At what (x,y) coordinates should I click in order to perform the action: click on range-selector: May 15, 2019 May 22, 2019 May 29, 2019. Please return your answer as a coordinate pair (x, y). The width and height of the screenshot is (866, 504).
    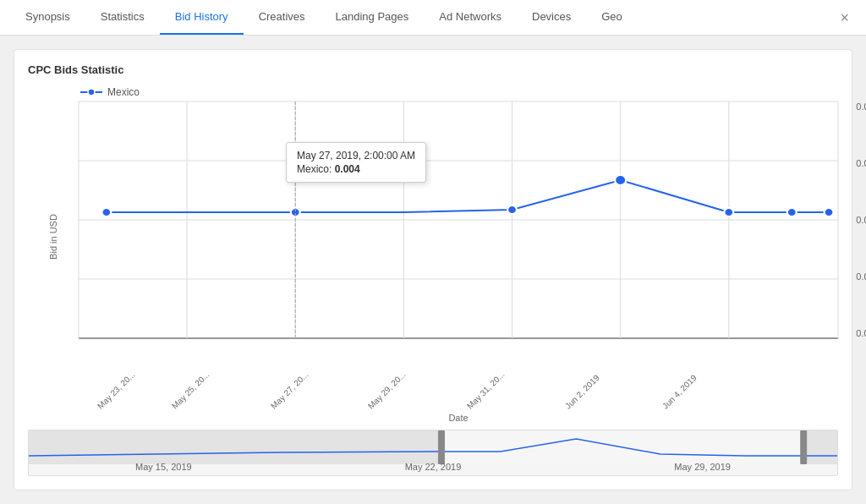
    Looking at the image, I should click on (433, 453).